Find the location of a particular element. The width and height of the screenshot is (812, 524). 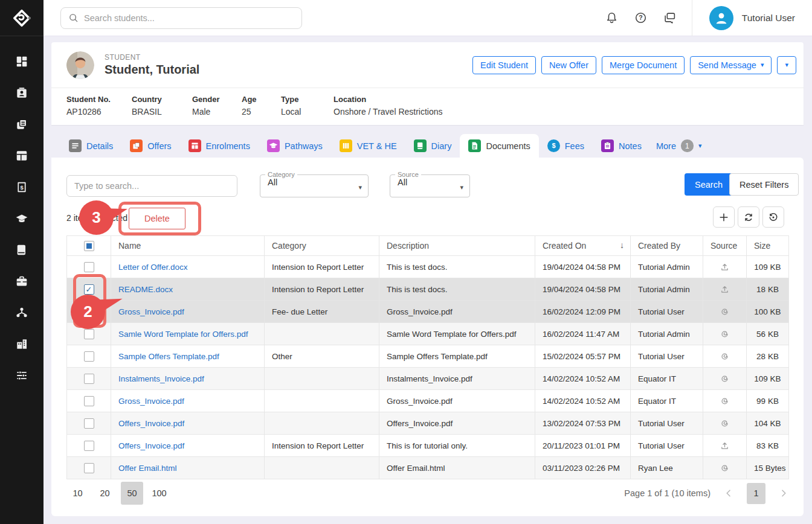

search-input is located at coordinates (189, 18).